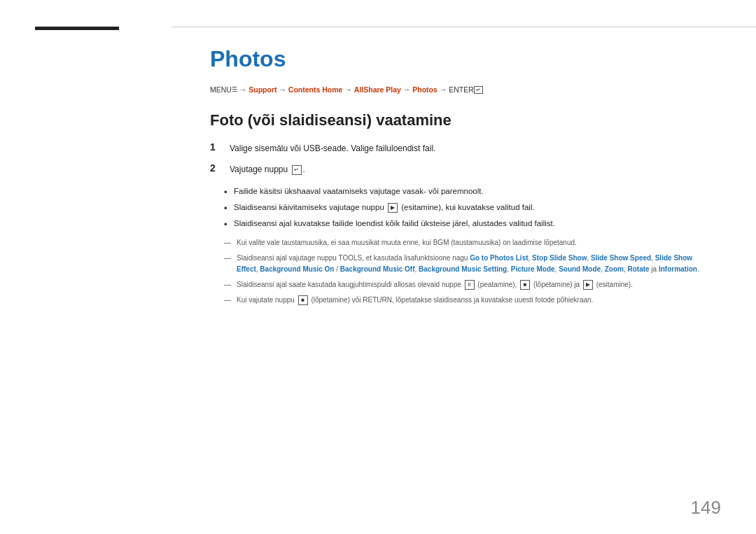 The image size is (756, 534). I want to click on note-3-text: Slaidiseansi ajal saate kasutada kaugjuh…, so click(435, 284).